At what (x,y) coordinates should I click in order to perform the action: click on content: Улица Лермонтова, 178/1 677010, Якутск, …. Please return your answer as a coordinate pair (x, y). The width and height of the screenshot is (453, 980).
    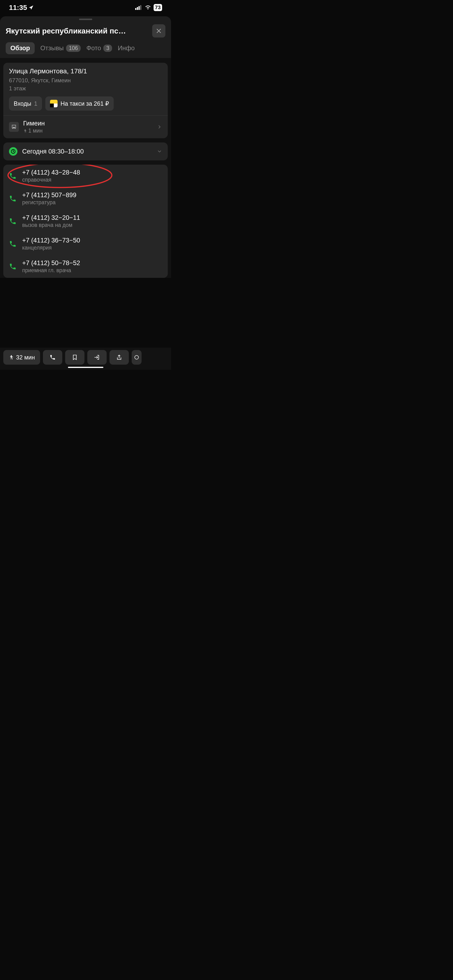
    Looking at the image, I should click on (85, 168).